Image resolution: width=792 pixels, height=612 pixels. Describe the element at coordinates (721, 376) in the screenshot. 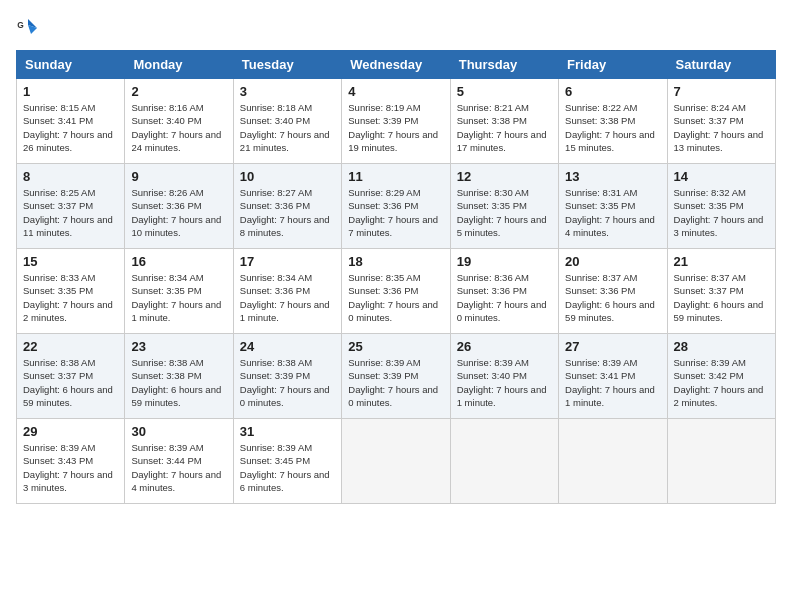

I see `calendar-day-cell: 28 Sunrise: 8:39 AM Sunset: 3:42 PM Dayl…` at that location.